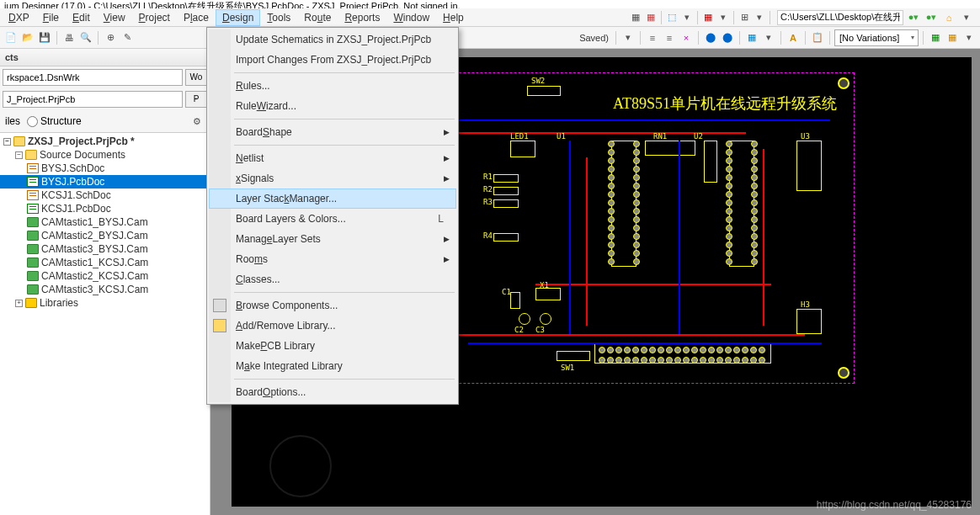 Image resolution: width=980 pixels, height=515 pixels. What do you see at coordinates (333, 132) in the screenshot?
I see `menu-item: Board Shape▶` at bounding box center [333, 132].